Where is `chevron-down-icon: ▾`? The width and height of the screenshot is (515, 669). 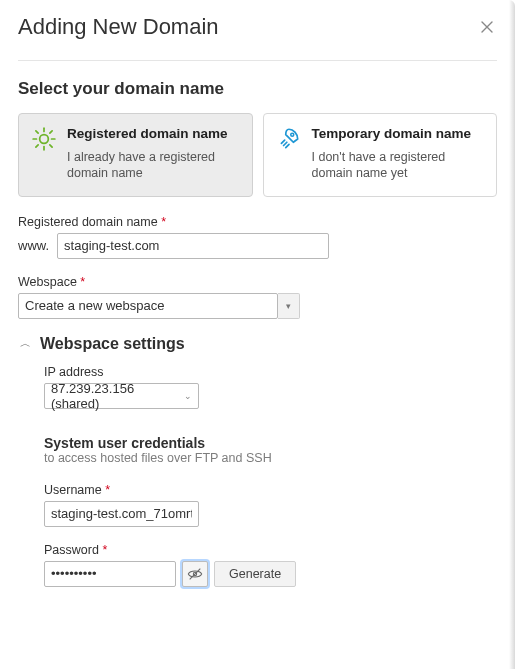 chevron-down-icon: ▾ is located at coordinates (289, 306).